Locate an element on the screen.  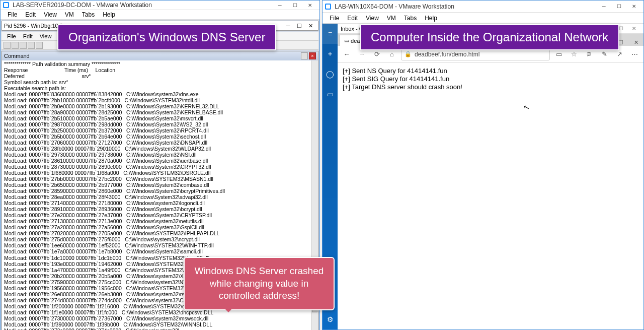
folder-icon: ▭ is located at coordinates (330, 94).